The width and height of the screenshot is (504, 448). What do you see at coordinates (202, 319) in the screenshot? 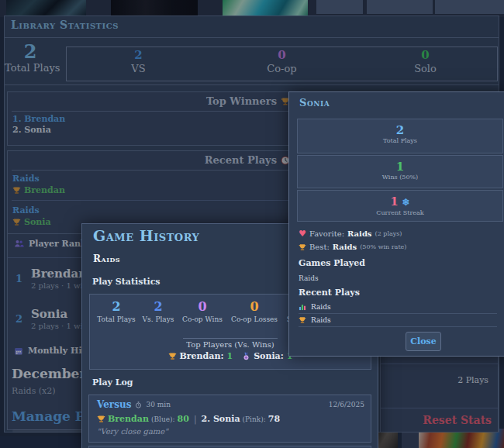
I see `stat-label: Co-op Wins` at bounding box center [202, 319].